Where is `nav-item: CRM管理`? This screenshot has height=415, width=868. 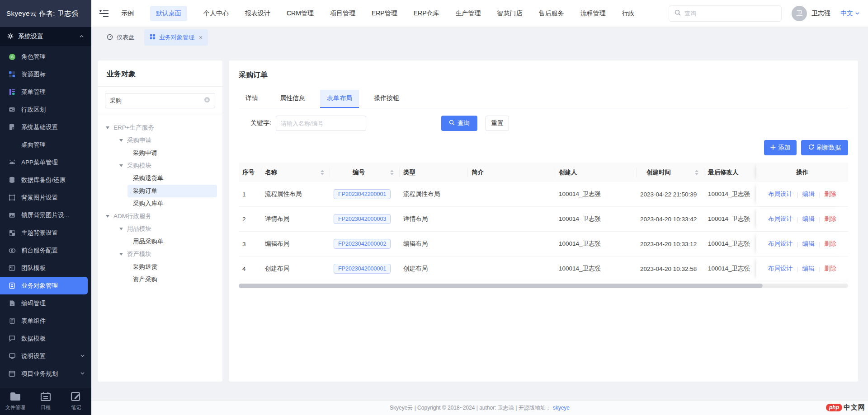
nav-item: CRM管理 is located at coordinates (300, 14).